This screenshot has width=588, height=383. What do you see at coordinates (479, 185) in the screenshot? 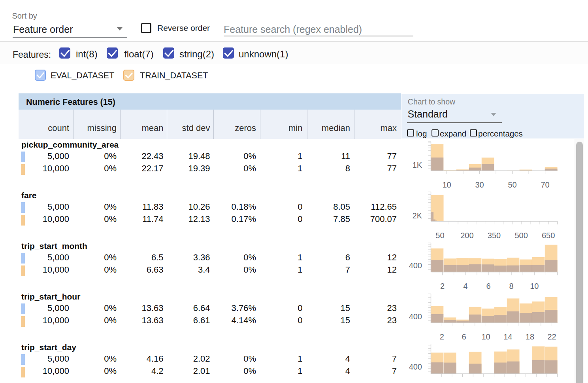
I see `svg-text: 30` at bounding box center [479, 185].